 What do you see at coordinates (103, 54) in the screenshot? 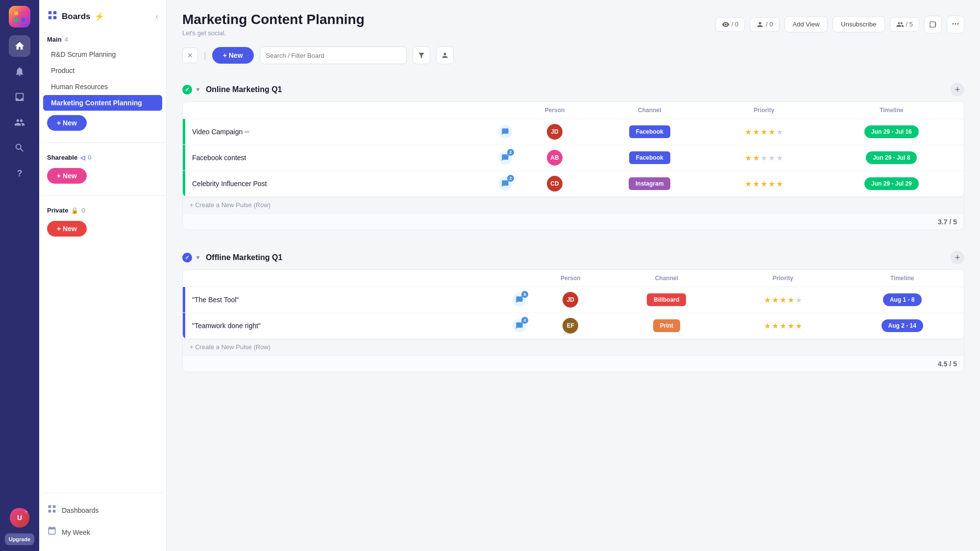
I see `sidebar-item-rnd: R&D Scrum Planning` at bounding box center [103, 54].